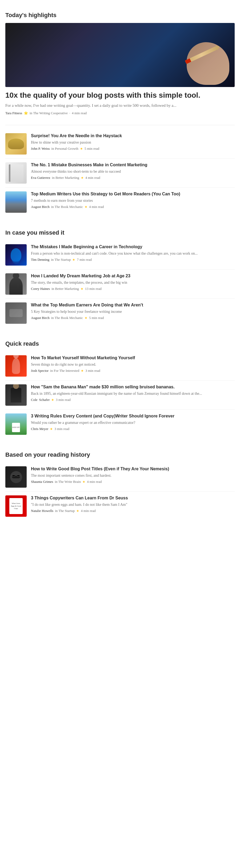 The height and width of the screenshot is (868, 240). What do you see at coordinates (133, 400) in the screenshot?
I see `article-meta: Cole Schafer ★ 3 min read` at bounding box center [133, 400].